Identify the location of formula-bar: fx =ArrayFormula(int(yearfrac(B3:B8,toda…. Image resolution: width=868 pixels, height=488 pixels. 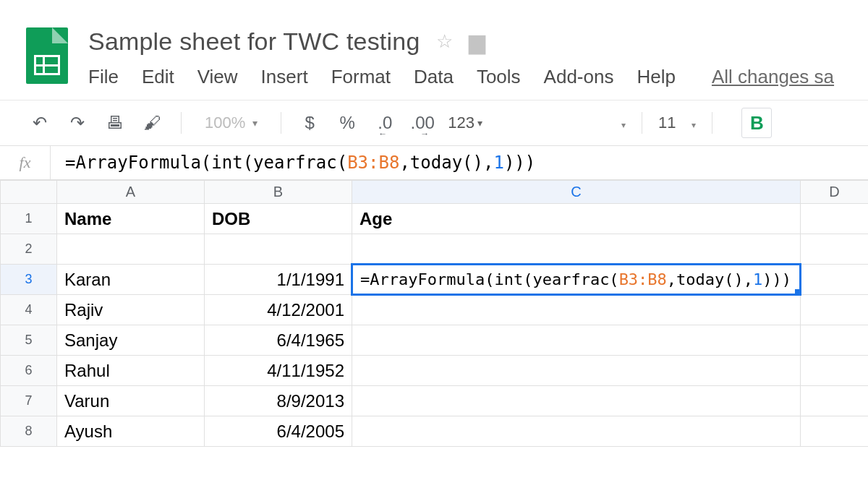
(434, 163).